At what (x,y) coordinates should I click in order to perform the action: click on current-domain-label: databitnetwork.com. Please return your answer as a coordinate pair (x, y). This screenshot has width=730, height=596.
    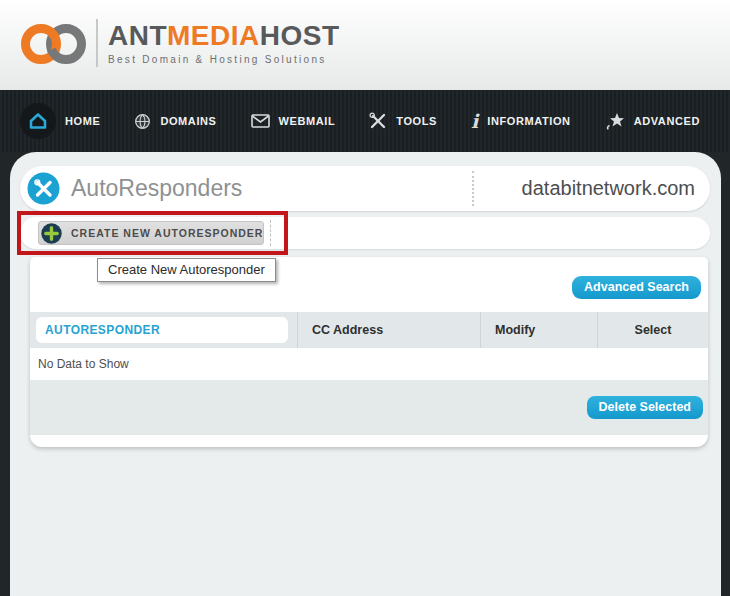
    Looking at the image, I should click on (608, 188).